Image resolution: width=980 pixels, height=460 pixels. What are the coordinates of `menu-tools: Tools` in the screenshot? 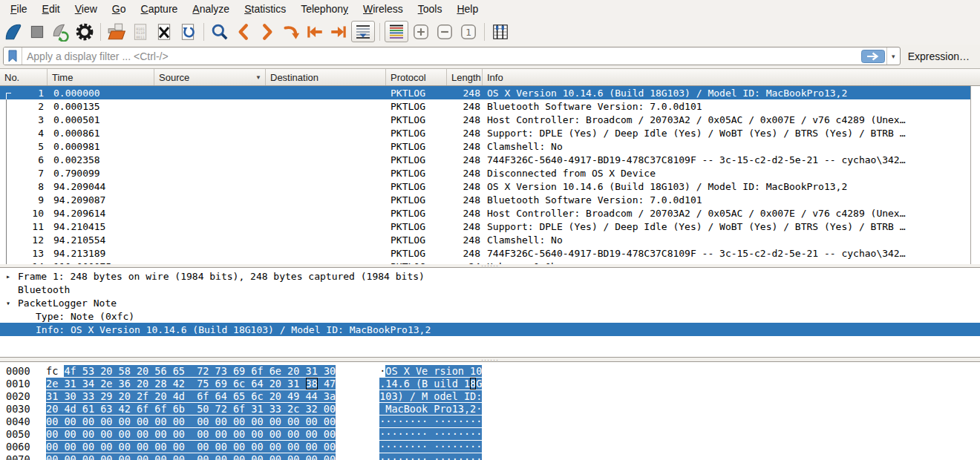 It's located at (431, 9).